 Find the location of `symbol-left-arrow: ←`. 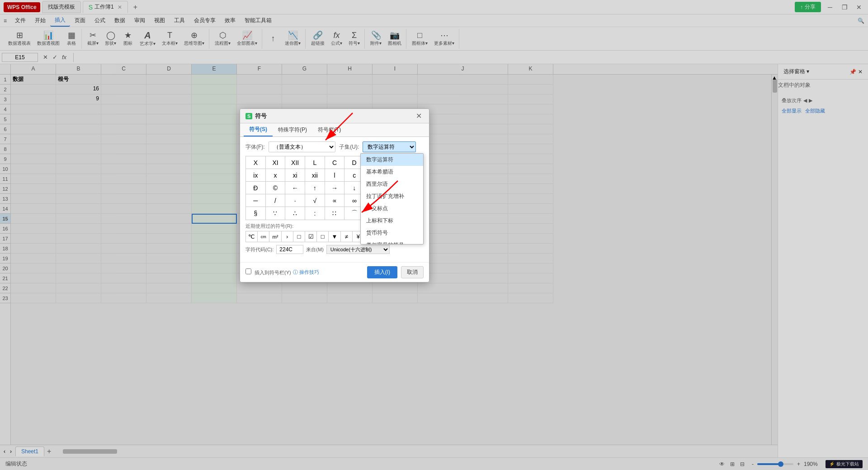

symbol-left-arrow: ← is located at coordinates (295, 188).